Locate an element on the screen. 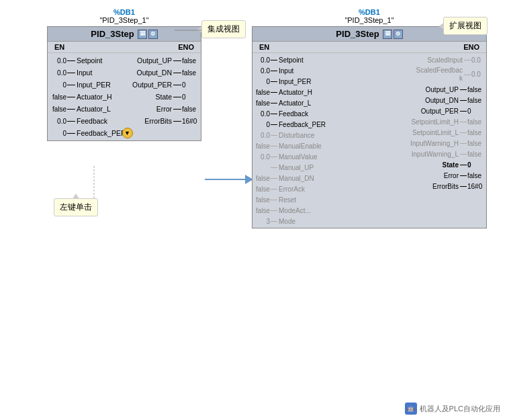  right-eno-label: ENO is located at coordinates (471, 47).